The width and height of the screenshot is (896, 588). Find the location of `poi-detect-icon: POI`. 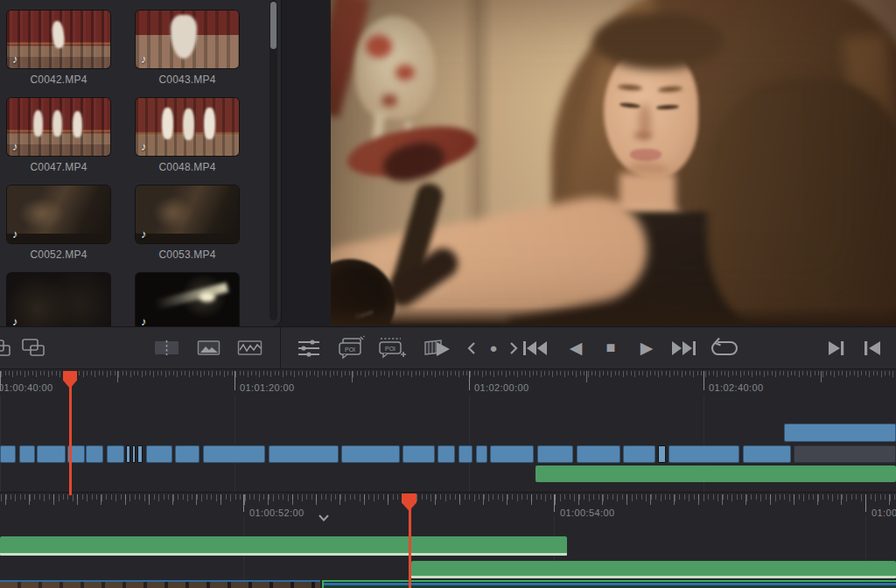

poi-detect-icon: POI is located at coordinates (351, 348).